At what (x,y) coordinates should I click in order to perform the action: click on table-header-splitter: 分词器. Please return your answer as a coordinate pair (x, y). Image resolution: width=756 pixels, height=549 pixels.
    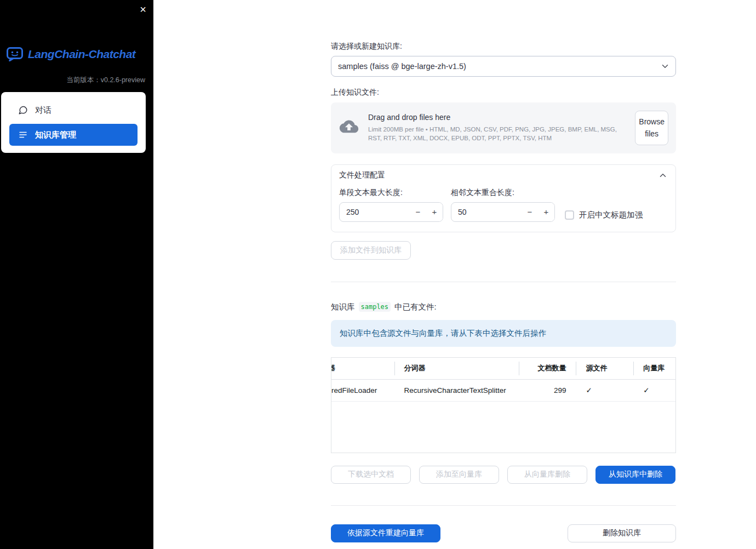
    Looking at the image, I should click on (457, 368).